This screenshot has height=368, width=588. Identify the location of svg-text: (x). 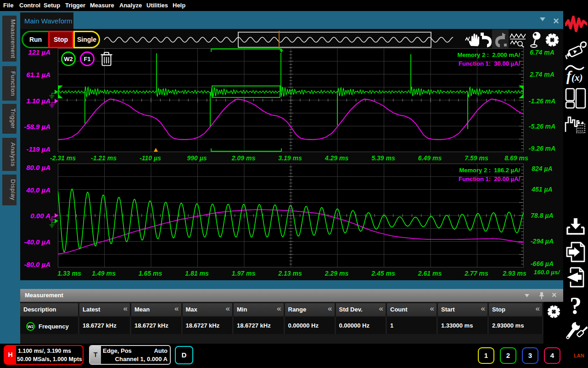
(577, 78).